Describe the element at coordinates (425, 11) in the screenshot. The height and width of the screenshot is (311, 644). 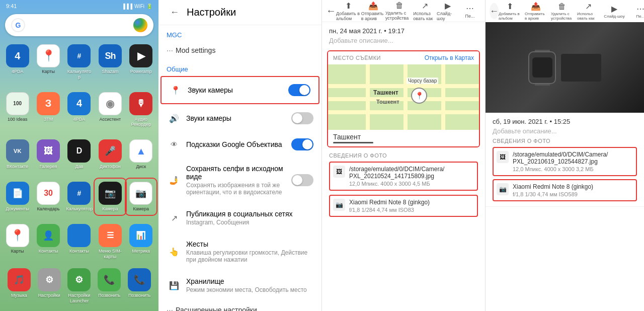
I see `toolbar-use-as: ↗ Использ овать как` at that location.